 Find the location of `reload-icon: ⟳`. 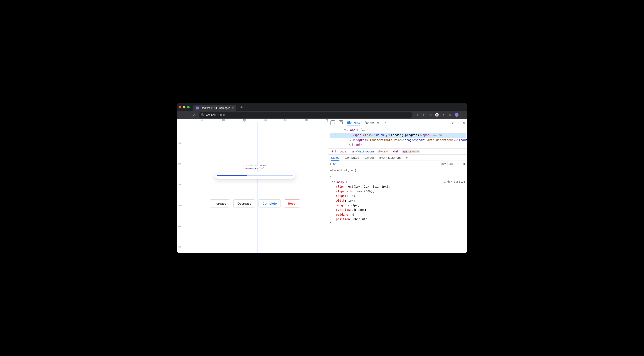

reload-icon: ⟳ is located at coordinates (194, 115).